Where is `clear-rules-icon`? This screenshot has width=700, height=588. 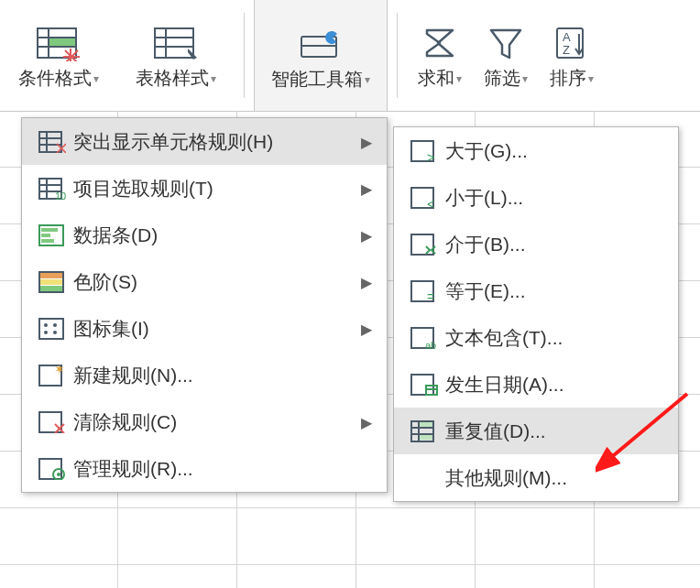
clear-rules-icon is located at coordinates (52, 422).